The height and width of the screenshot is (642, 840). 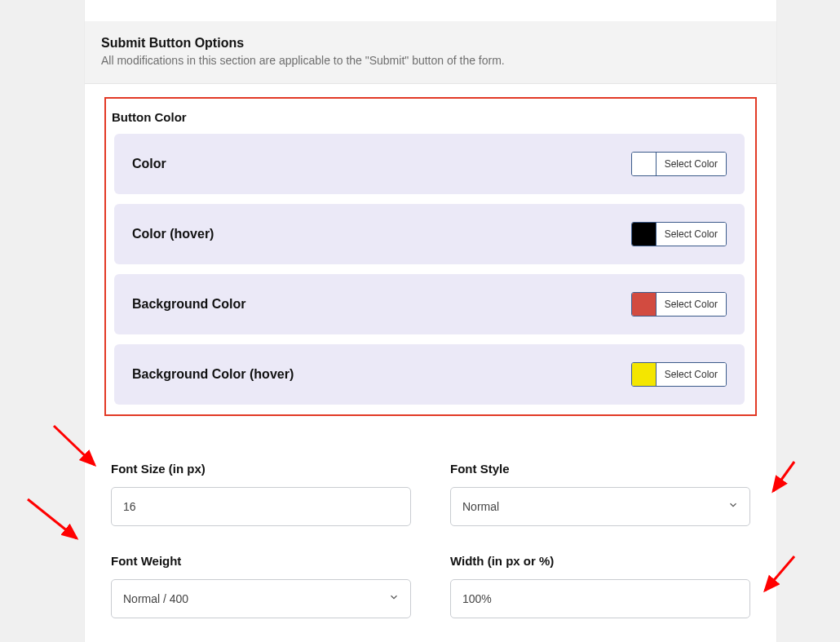 I want to click on background-color-label: Background Color, so click(x=189, y=304).